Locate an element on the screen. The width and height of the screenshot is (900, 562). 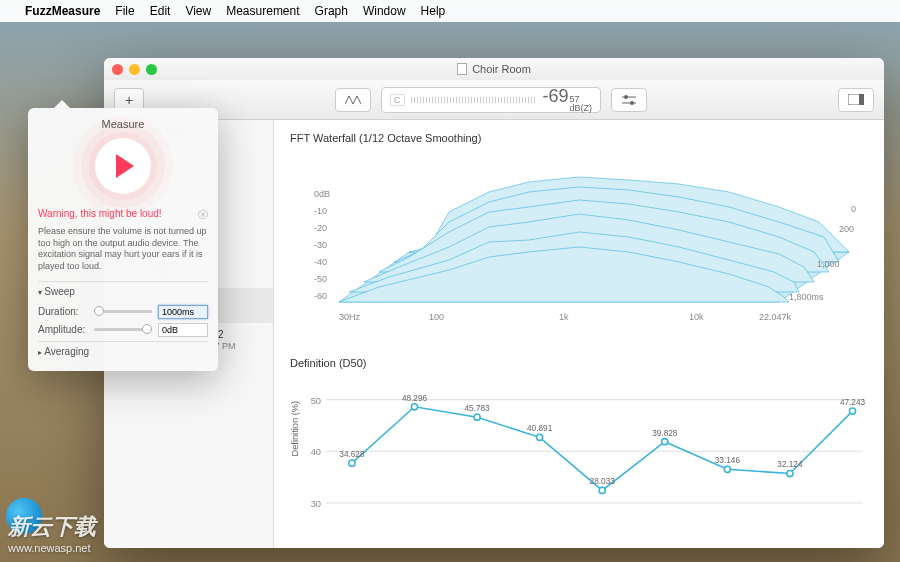
svg-text: 50 is located at coordinates (316, 401).